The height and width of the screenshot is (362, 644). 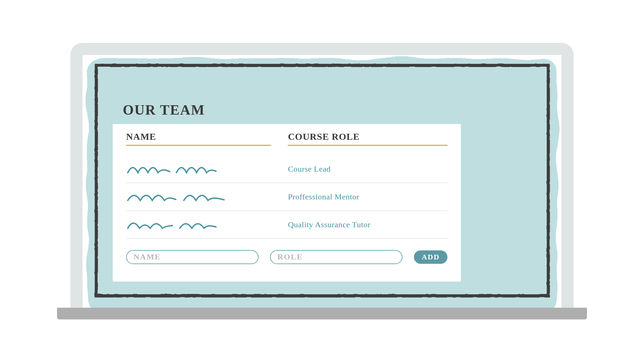 What do you see at coordinates (368, 197) in the screenshot?
I see `role-cell: Proffessional Mentor` at bounding box center [368, 197].